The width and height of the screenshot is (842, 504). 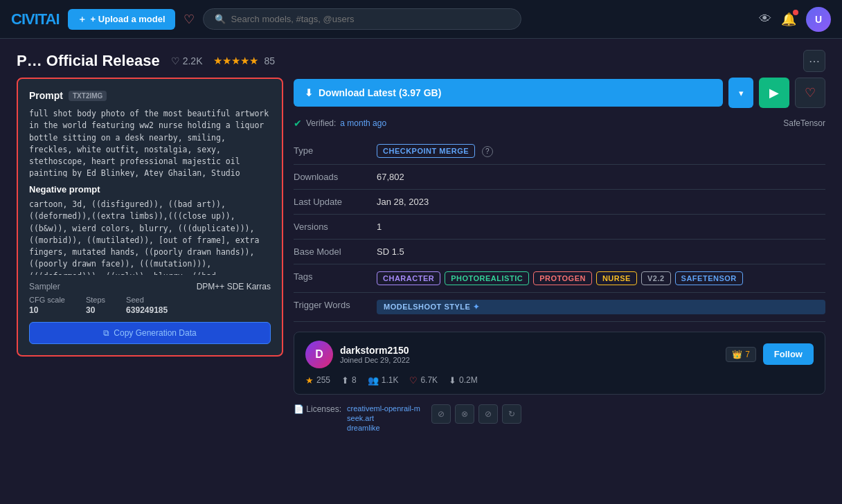 I want to click on downloads-label: Downloads, so click(x=335, y=177).